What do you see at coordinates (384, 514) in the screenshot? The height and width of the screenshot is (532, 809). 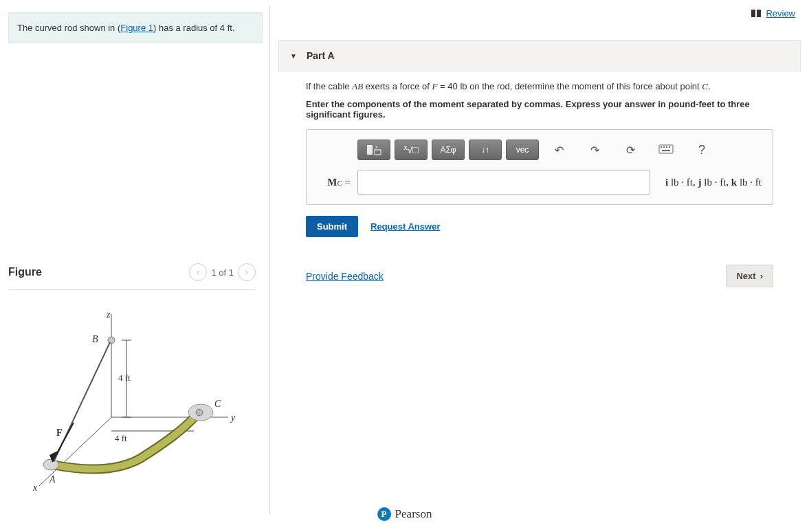 I see `pearson-logo-icon: P` at bounding box center [384, 514].